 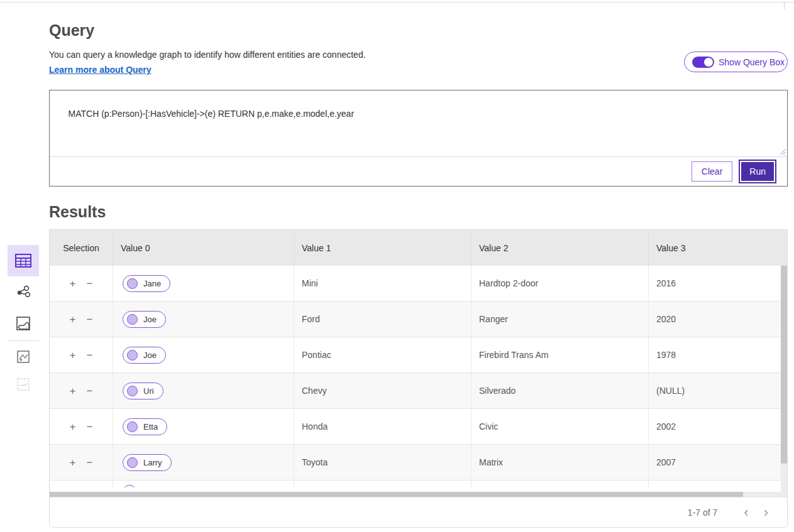 What do you see at coordinates (560, 462) in the screenshot?
I see `value2-cell: Matrix` at bounding box center [560, 462].